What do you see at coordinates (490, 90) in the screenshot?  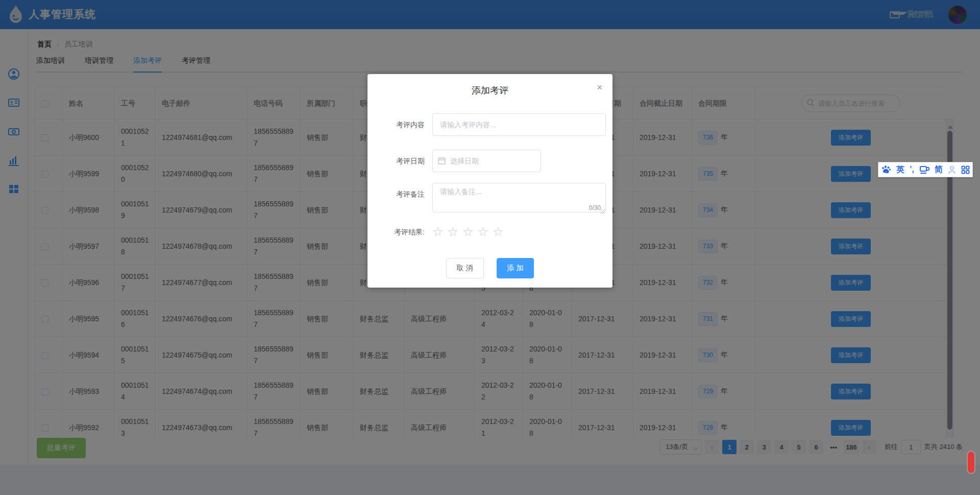 I see `modal-title: 添加考评` at bounding box center [490, 90].